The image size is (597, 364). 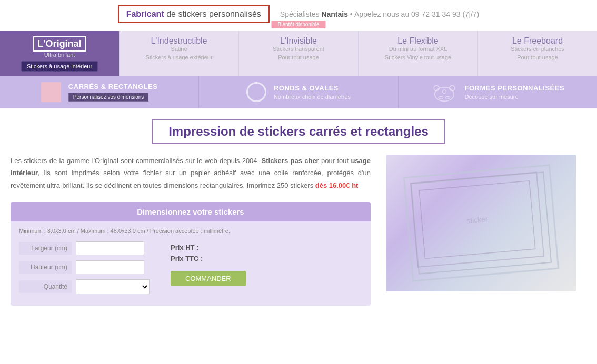 What do you see at coordinates (515, 92) in the screenshot?
I see `shape-label-formes: FORMES PERSONNALISÉES Découpé sur mesure` at bounding box center [515, 92].